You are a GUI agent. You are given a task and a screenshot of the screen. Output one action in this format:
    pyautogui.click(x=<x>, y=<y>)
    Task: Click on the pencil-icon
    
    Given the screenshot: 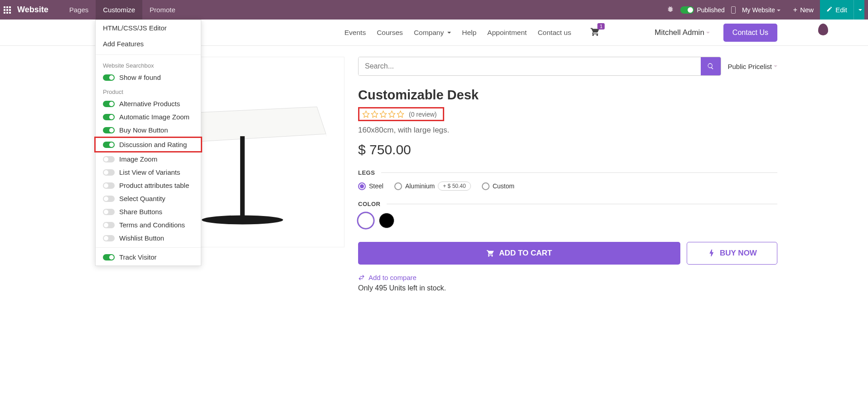 What is the action you would take?
    pyautogui.click(x=829, y=10)
    